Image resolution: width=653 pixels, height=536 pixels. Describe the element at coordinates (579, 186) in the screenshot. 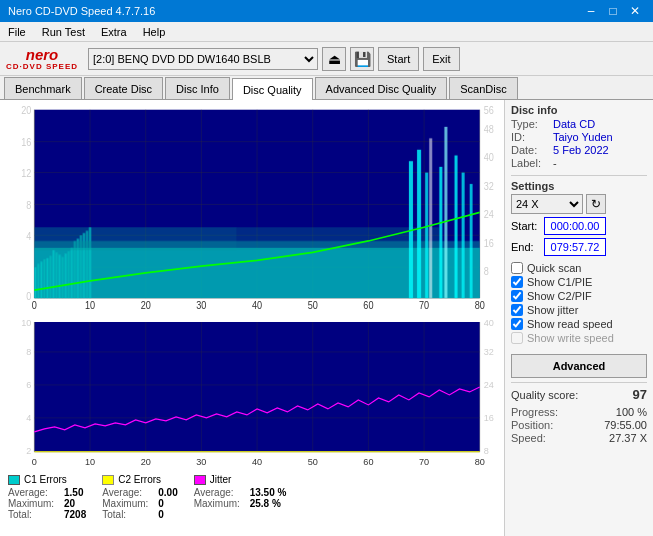

I see `settings-title: Settings` at that location.